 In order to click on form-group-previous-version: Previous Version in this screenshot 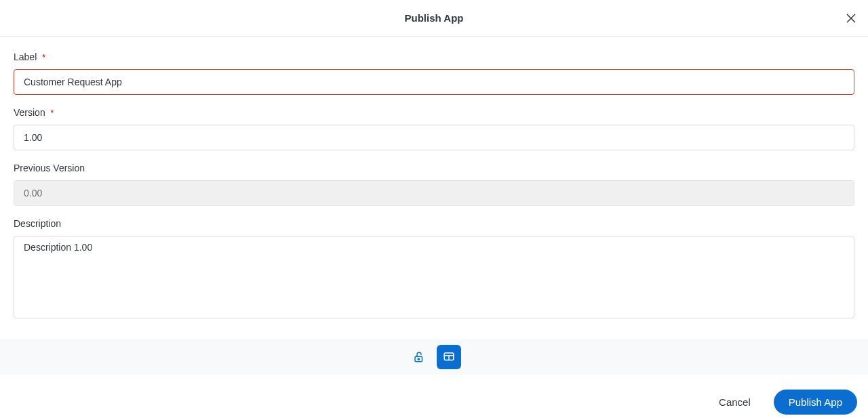, I will do `click(434, 184)`.